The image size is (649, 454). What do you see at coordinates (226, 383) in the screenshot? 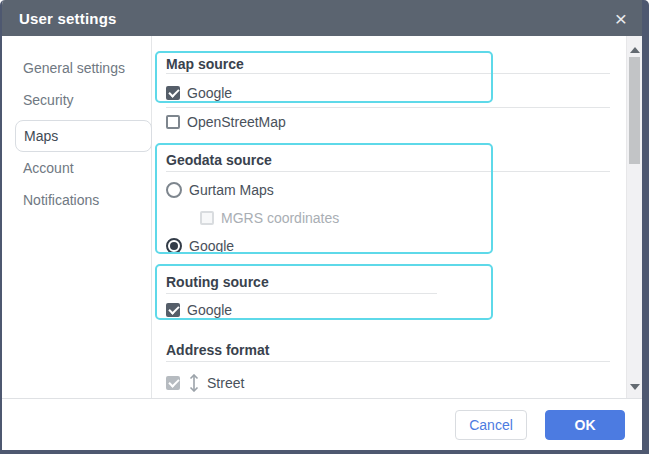
I see `option-label: Street` at bounding box center [226, 383].